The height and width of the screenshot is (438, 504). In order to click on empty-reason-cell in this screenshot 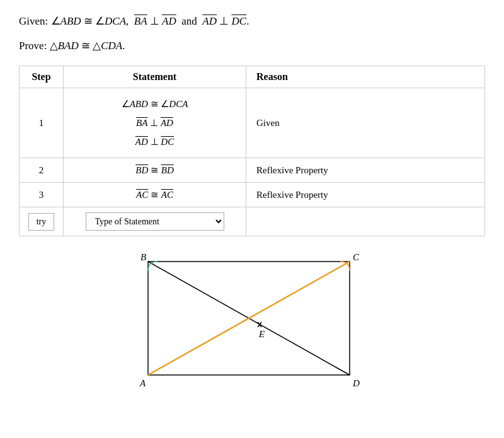, I will do `click(365, 222)`.